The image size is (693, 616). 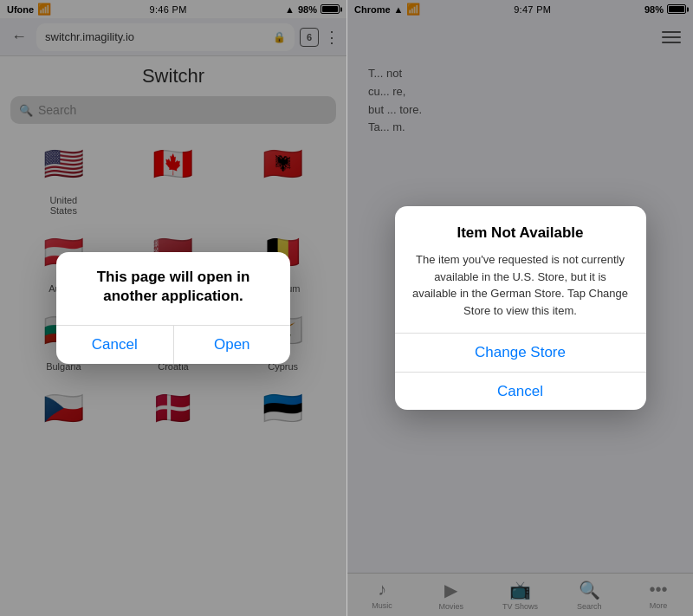 I want to click on item-not-available-dialog: Item Not Available The item you've reque…, so click(x=521, y=308).